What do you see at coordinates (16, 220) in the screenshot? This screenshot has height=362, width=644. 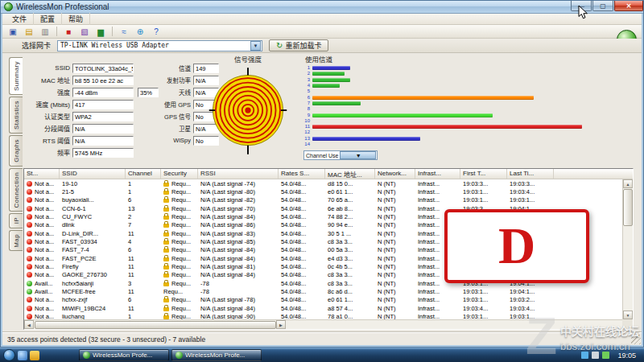 I see `tab-ip: IP` at bounding box center [16, 220].